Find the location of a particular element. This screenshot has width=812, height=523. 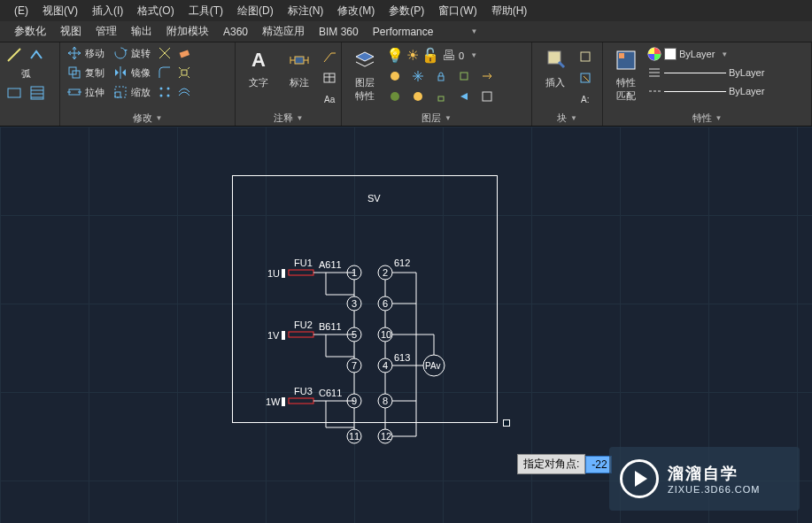

edit-block-icon is located at coordinates (585, 78).